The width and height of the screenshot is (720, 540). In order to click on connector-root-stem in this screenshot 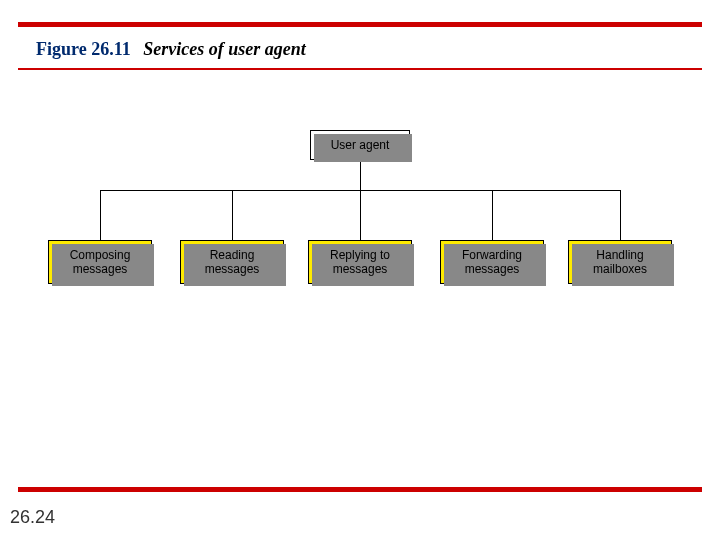, I will do `click(360, 175)`.